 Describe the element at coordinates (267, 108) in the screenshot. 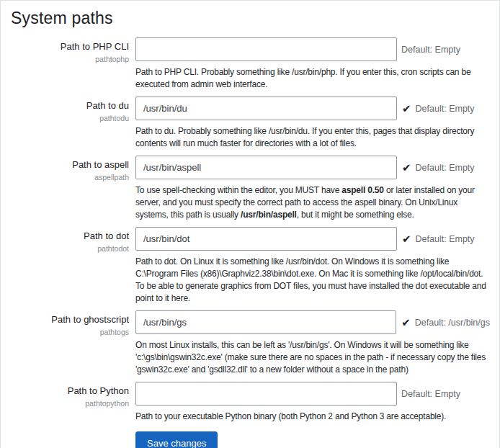

I see `pathtodu-input` at that location.